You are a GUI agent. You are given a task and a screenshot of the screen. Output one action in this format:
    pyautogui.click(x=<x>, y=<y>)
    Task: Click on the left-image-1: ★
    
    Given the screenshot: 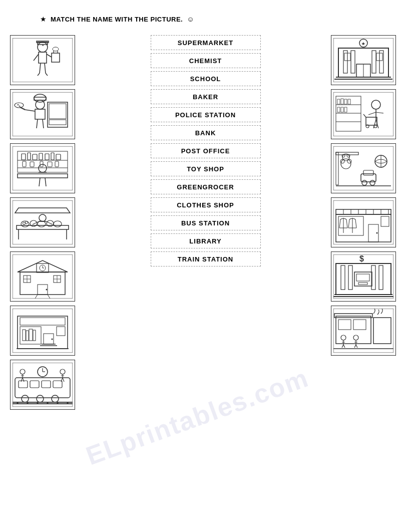 What is the action you would take?
    pyautogui.click(x=43, y=60)
    